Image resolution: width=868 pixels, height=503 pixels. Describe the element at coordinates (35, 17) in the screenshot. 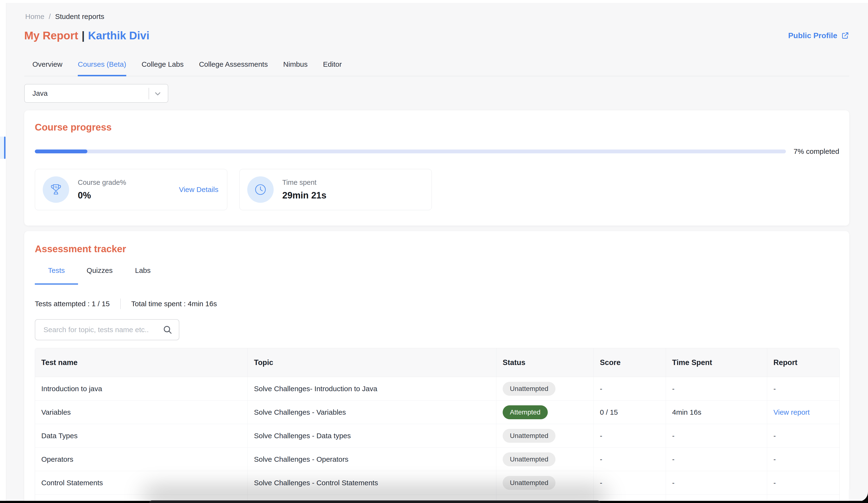

I see `breadcrumb-home-link: Home` at that location.